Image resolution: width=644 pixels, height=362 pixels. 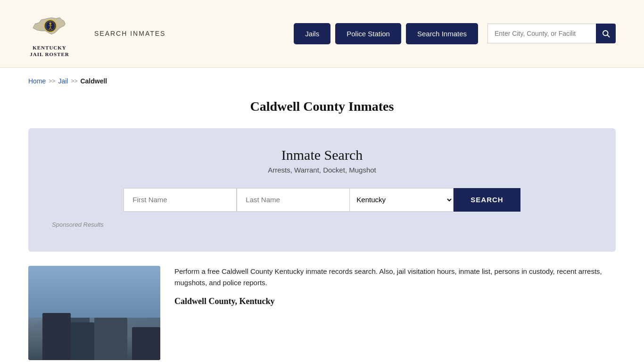 I want to click on header-search-button, so click(x=606, y=33).